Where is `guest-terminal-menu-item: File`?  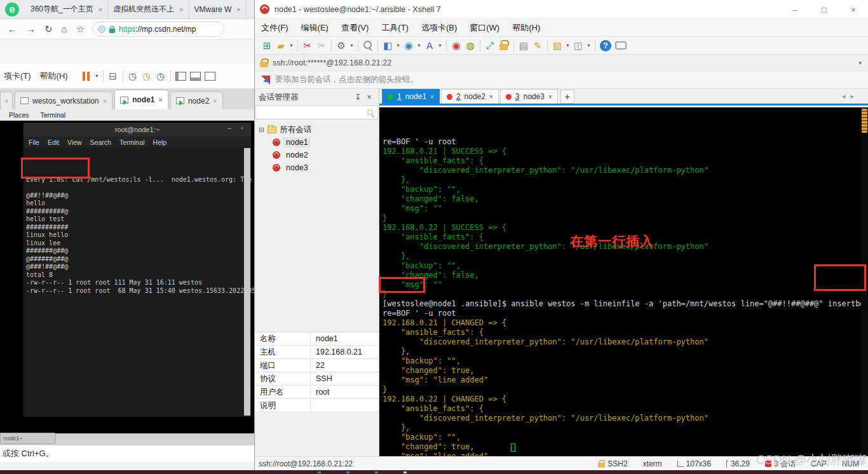 guest-terminal-menu-item: File is located at coordinates (34, 142).